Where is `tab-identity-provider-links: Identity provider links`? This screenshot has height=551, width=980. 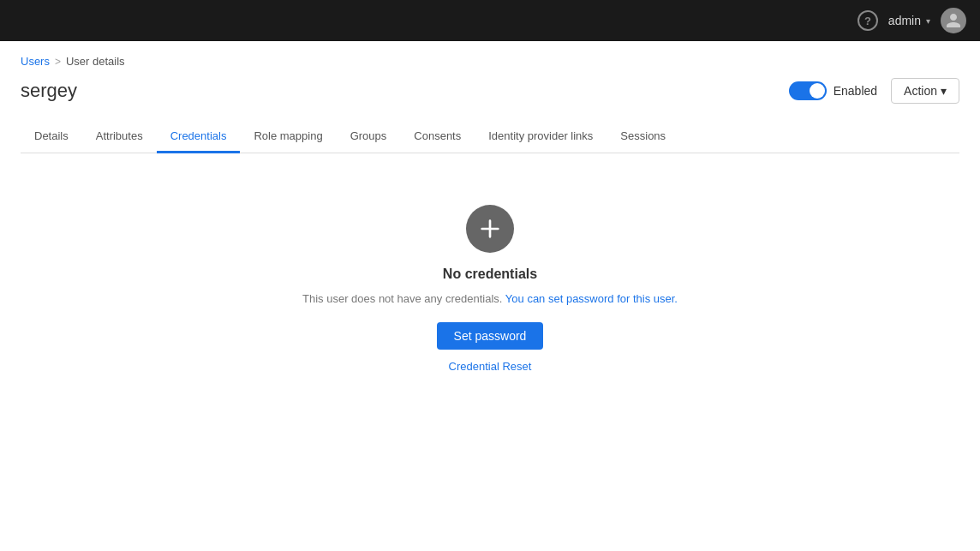
tab-identity-provider-links: Identity provider links is located at coordinates (541, 137).